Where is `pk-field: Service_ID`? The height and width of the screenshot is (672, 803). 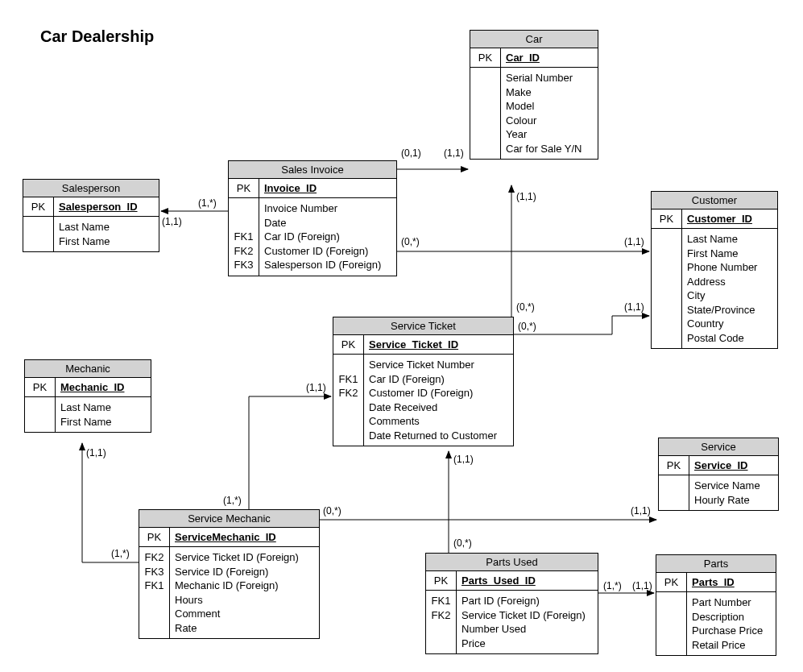 pk-field: Service_ID is located at coordinates (734, 466).